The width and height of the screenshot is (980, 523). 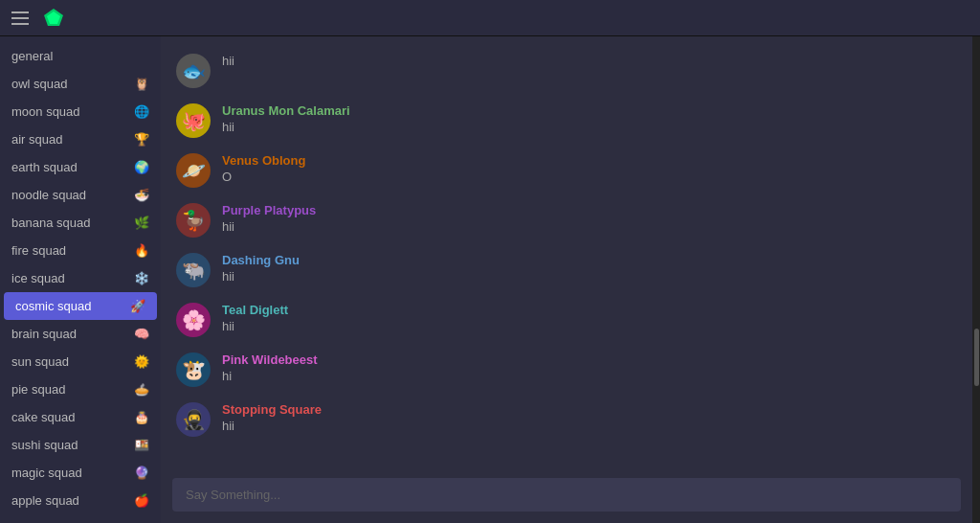 What do you see at coordinates (272, 418) in the screenshot?
I see `message-content-msg7: Stopping Square hii` at bounding box center [272, 418].